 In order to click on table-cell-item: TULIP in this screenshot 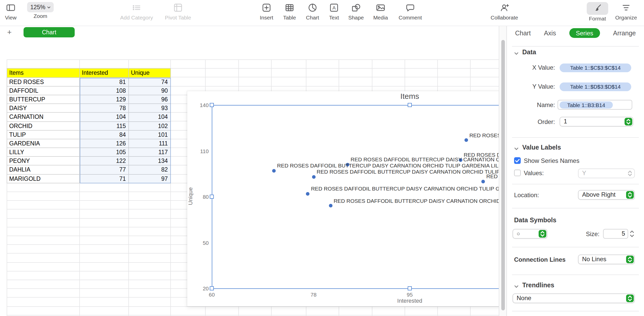, I will do `click(43, 135)`.